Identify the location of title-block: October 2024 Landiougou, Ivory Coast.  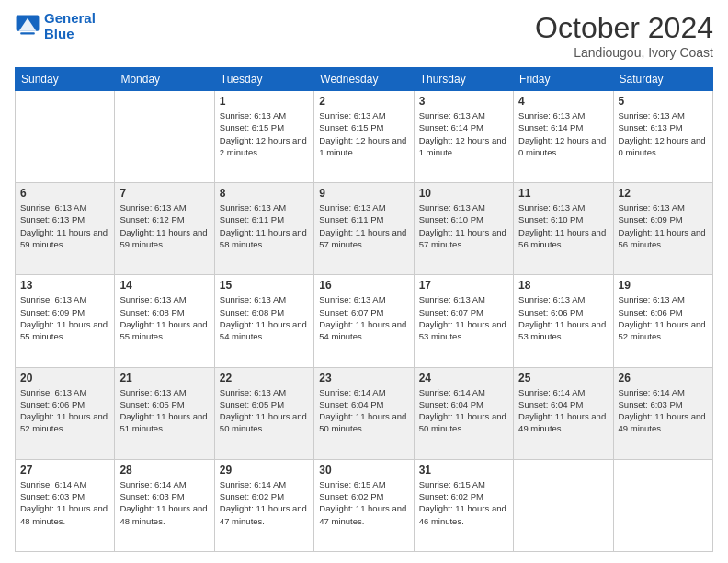
(624, 35).